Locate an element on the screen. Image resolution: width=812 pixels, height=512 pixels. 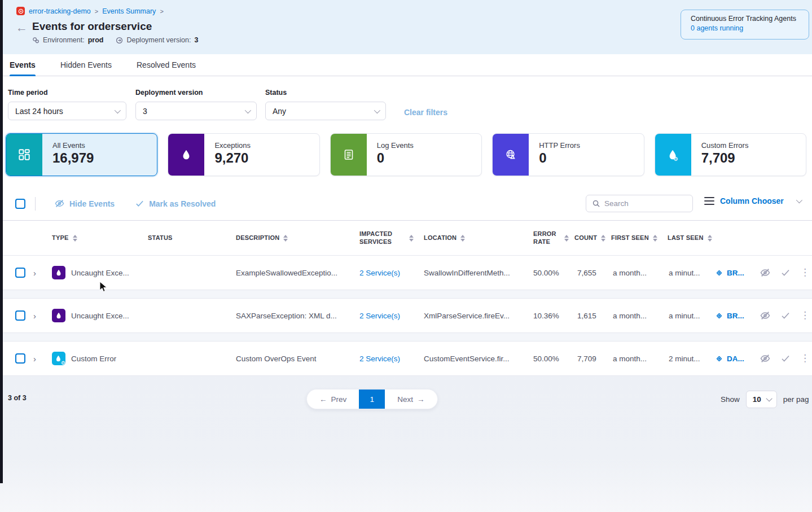
time-period-select: Last 24 hours is located at coordinates (67, 111).